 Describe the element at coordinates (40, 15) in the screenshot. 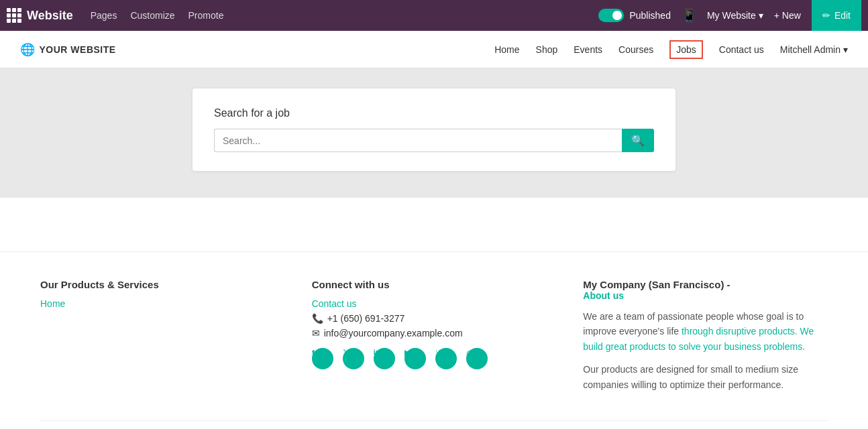

I see `app-logo-area: Website` at that location.